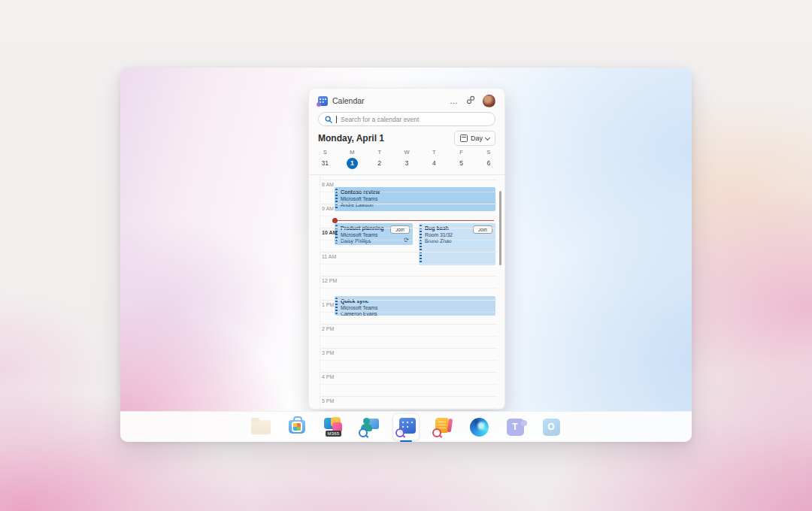  I want to click on taskbar-m365-app: M365, so click(333, 427).